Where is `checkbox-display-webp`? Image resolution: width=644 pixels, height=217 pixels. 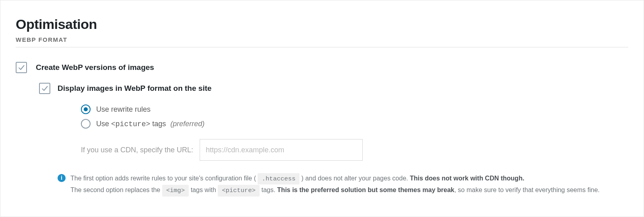 checkbox-display-webp is located at coordinates (45, 88).